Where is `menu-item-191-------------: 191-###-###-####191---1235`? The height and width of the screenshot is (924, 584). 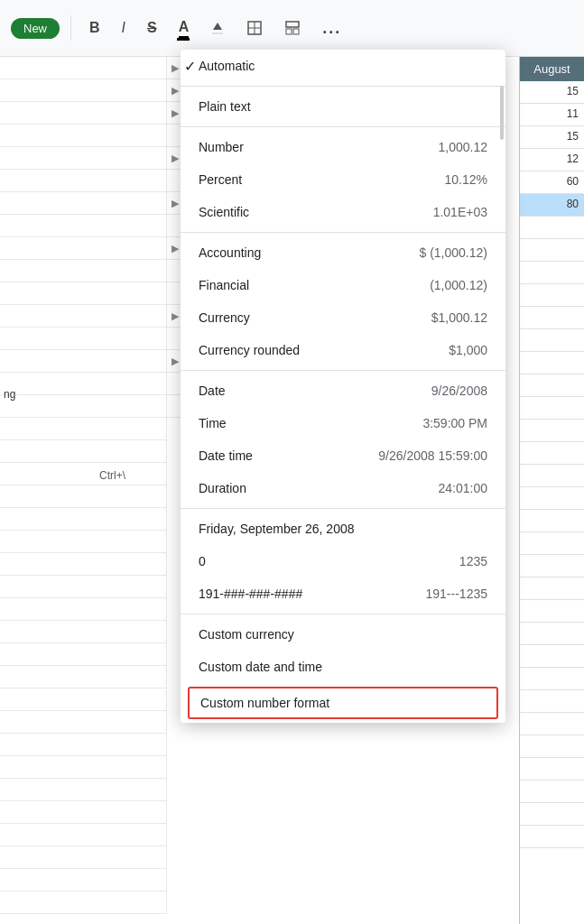 menu-item-191-------------: 191-###-###-####191---1235 is located at coordinates (343, 594).